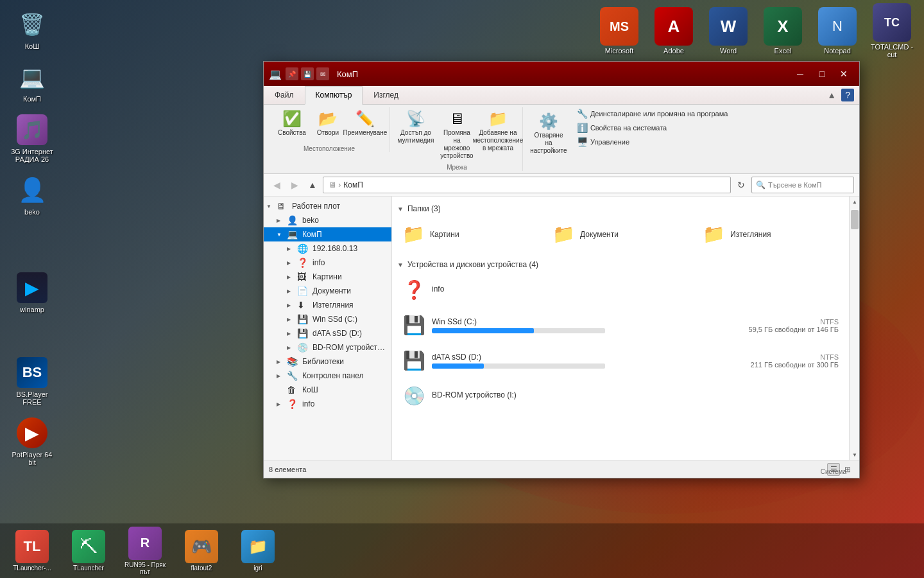 Image resolution: width=924 pixels, height=578 pixels. Describe the element at coordinates (794, 322) in the screenshot. I see `win-ssd-fs-label: NTFS` at that location.